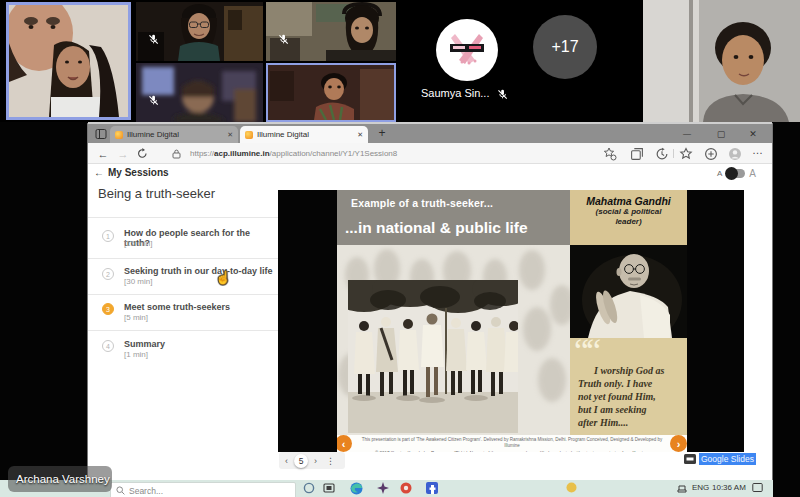  I want to click on edge-browser-icon, so click(356, 488).